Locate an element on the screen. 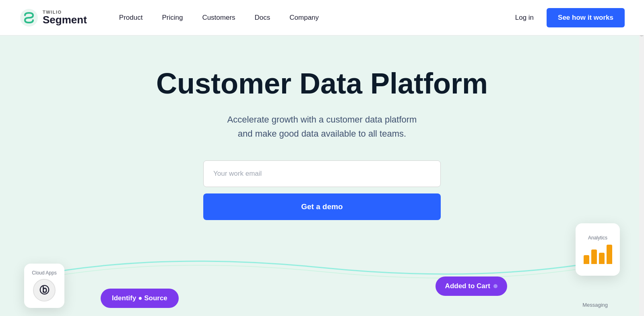 This screenshot has height=316, width=644. added-to-cart-label: Added to Cart is located at coordinates (468, 286).